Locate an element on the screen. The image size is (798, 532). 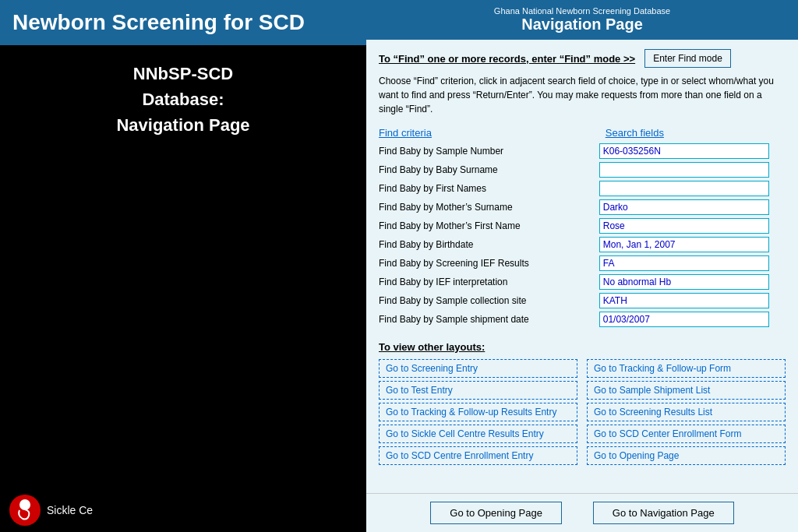
sickle-cell-icon is located at coordinates (25, 510).